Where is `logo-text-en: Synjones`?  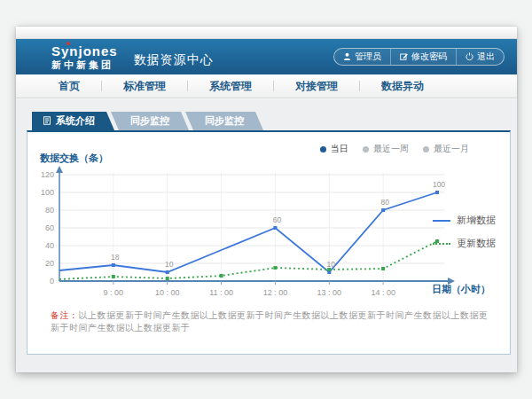
logo-text-en: Synjones is located at coordinates (85, 51).